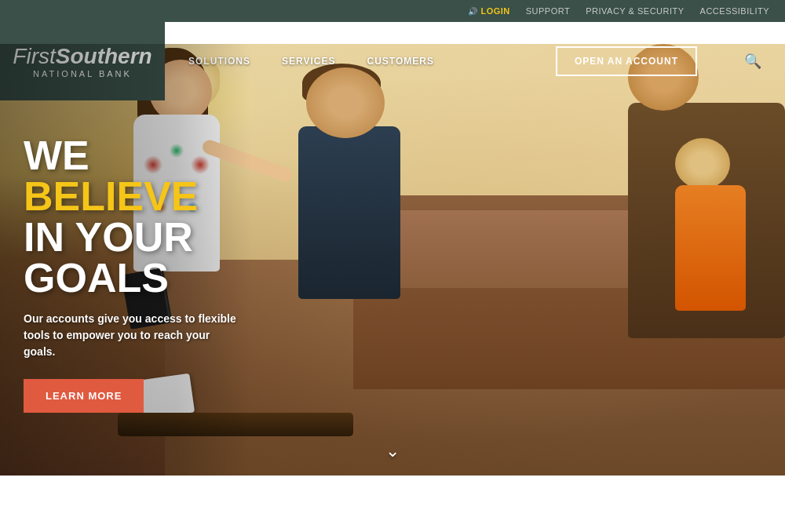 The image size is (785, 532). What do you see at coordinates (753, 61) in the screenshot?
I see `search-icon: 🔍` at bounding box center [753, 61].